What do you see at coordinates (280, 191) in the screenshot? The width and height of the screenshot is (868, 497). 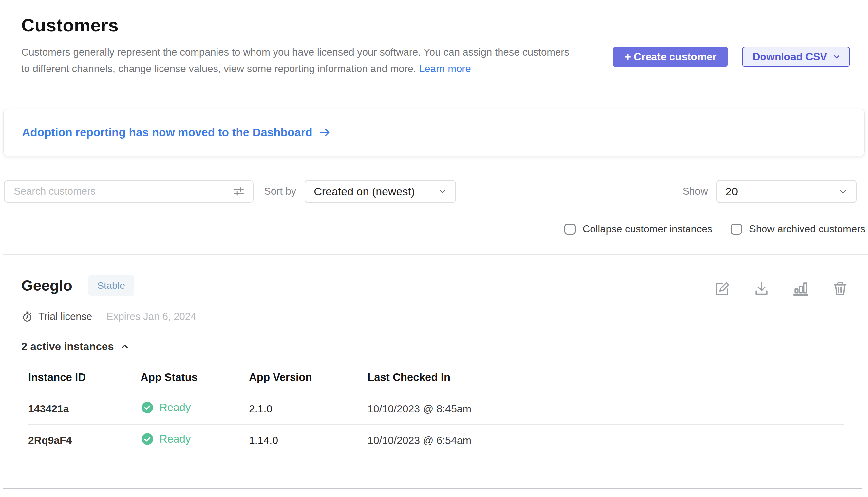 I see `sort-by-label: Sort by` at bounding box center [280, 191].